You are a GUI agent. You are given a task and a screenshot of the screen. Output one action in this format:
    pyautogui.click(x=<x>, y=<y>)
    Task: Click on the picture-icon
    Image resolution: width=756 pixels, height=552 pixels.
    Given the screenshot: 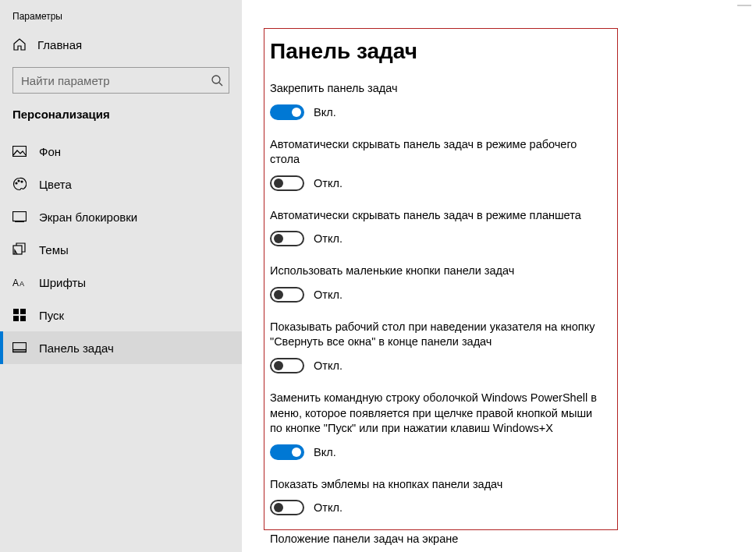 What is the action you would take?
    pyautogui.click(x=20, y=151)
    